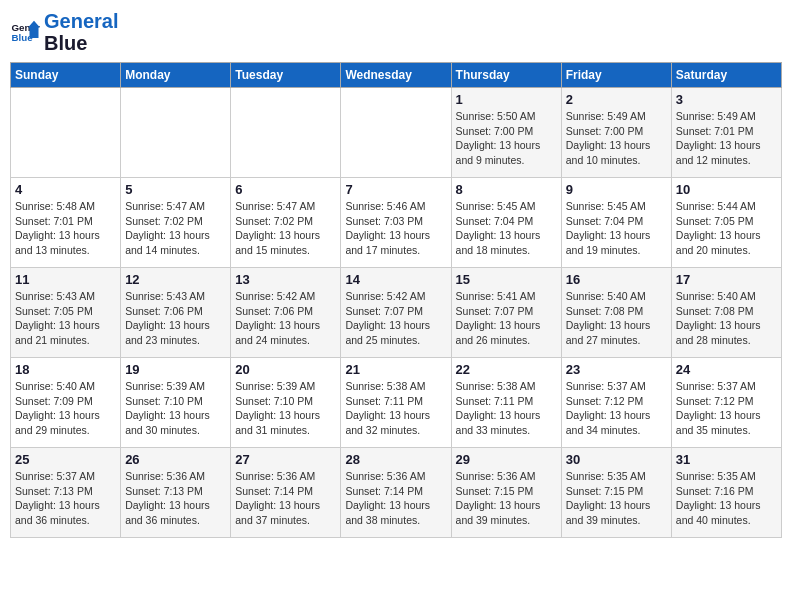 Image resolution: width=792 pixels, height=612 pixels. What do you see at coordinates (726, 223) in the screenshot?
I see `calendar-cell: 10Sunrise: 5:44 AM Sunset: 7:05 PM Dayli…` at bounding box center [726, 223].